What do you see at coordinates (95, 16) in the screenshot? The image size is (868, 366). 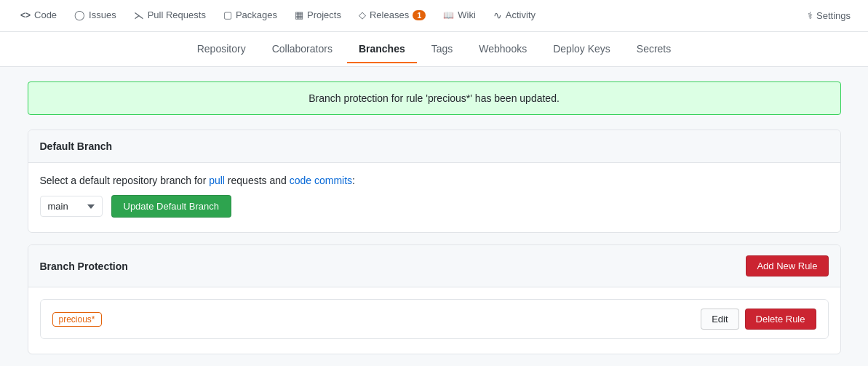 I see `nav-issues: ◯ Issues` at bounding box center [95, 16].